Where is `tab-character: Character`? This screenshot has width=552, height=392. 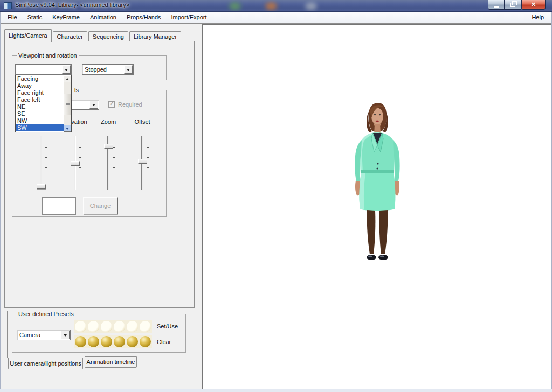
tab-character: Character is located at coordinates (70, 37).